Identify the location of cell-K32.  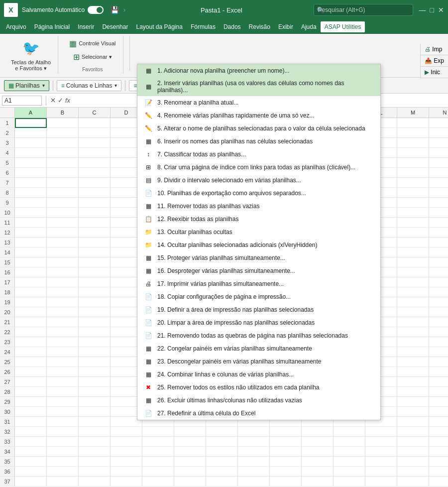
(349, 432).